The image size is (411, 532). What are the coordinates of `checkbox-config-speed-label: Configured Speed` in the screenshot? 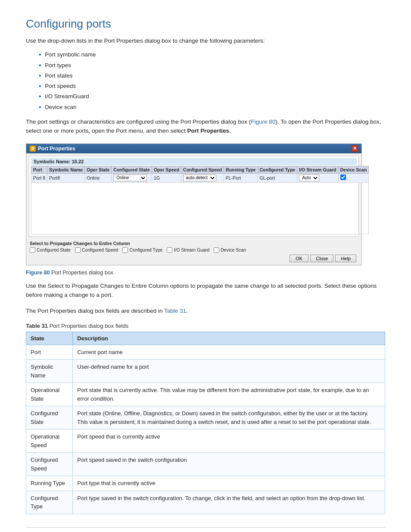 It's located at (97, 250).